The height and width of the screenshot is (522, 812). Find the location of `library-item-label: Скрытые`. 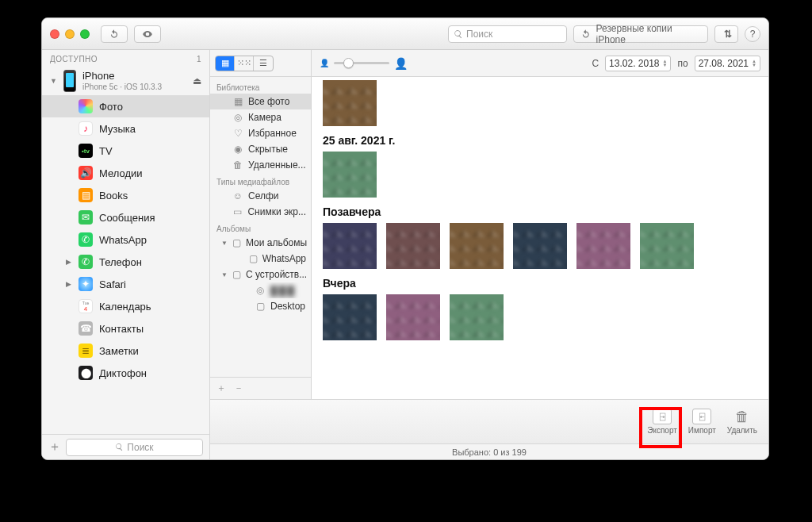

library-item-label: Скрытые is located at coordinates (268, 149).